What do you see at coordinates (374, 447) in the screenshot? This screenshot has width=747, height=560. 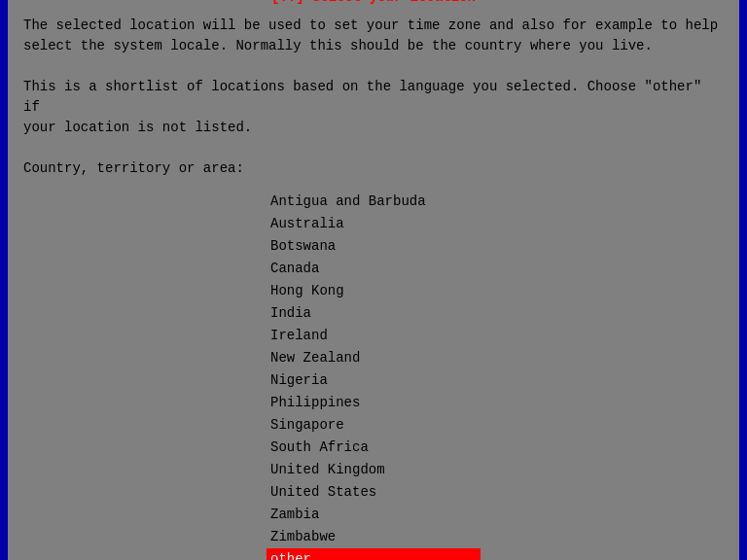 I see `country-item: South Africa` at bounding box center [374, 447].